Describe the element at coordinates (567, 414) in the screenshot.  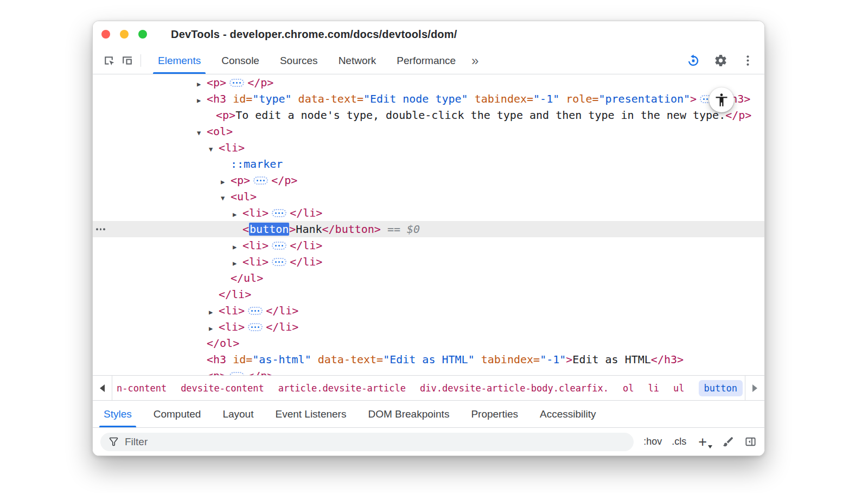
I see `panel-tab-accessibility: Accessibility` at that location.